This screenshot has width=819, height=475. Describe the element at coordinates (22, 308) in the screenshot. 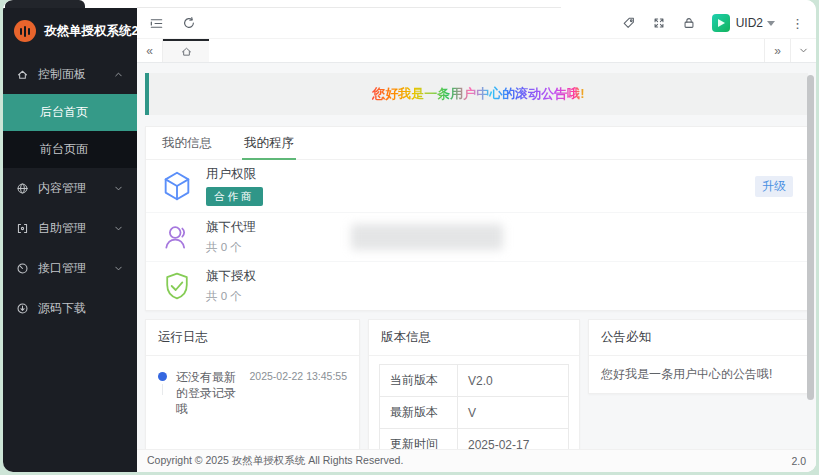

I see `download-circle-icon` at that location.